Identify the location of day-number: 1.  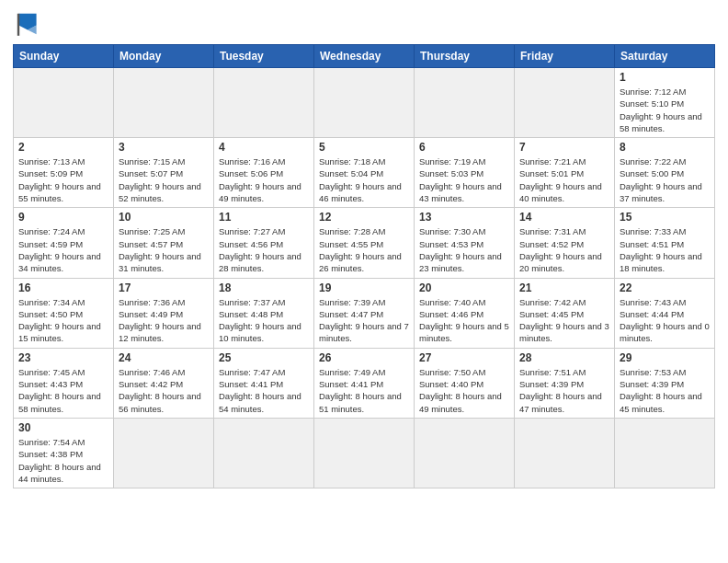
(665, 77).